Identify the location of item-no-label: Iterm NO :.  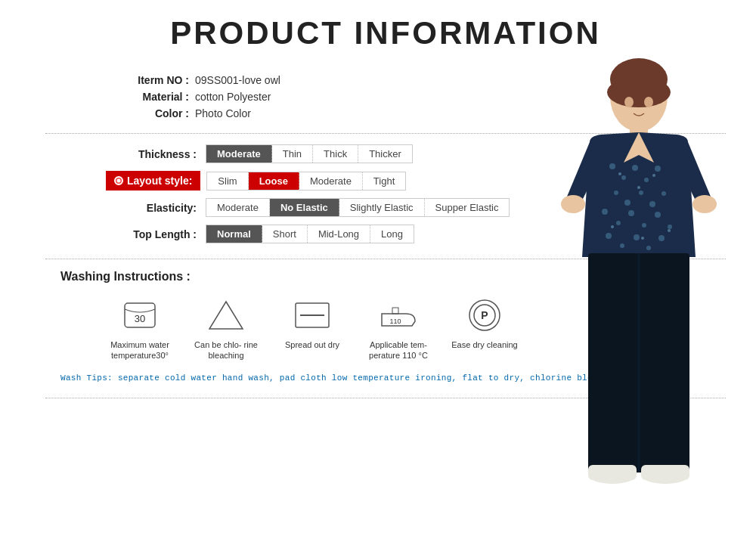
(147, 80).